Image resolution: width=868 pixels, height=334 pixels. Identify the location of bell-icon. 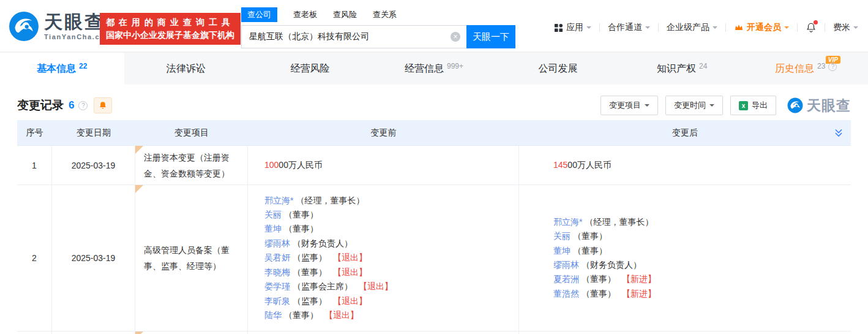
(103, 105).